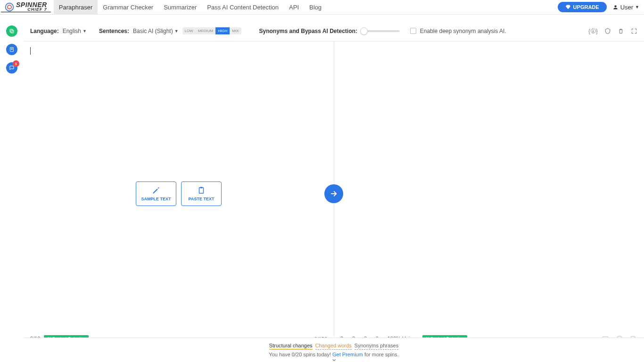 Image resolution: width=644 pixels, height=362 pixels. I want to click on slider-thumb, so click(364, 31).